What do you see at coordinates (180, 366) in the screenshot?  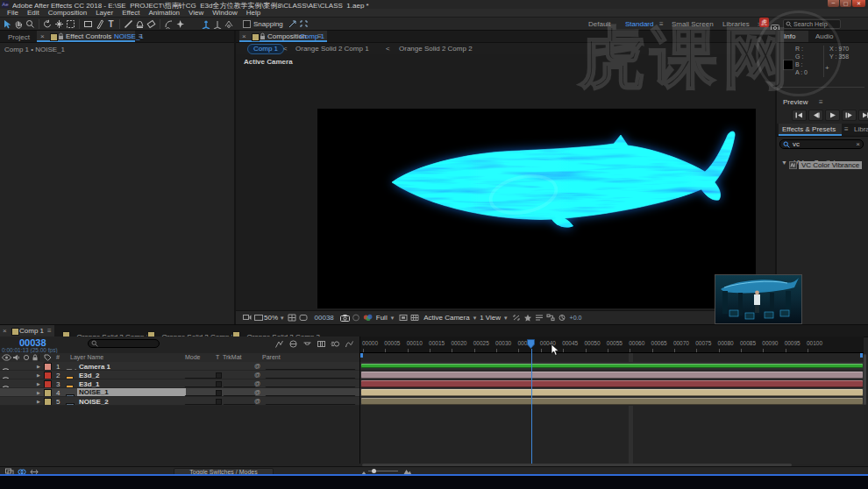 I see `layer-row-Camera 1: ▶1Camera 1@None▾` at bounding box center [180, 366].